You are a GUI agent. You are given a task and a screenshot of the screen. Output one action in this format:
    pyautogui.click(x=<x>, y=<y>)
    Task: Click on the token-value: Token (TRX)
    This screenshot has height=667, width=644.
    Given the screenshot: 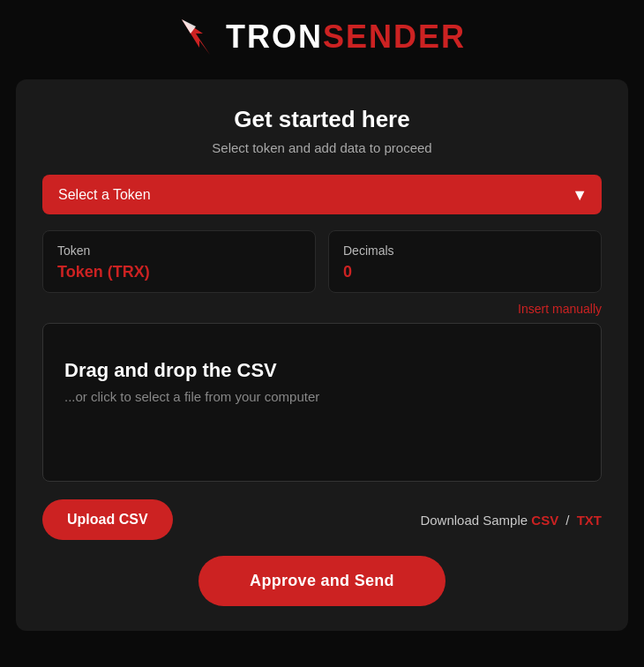 What is the action you would take?
    pyautogui.click(x=179, y=272)
    